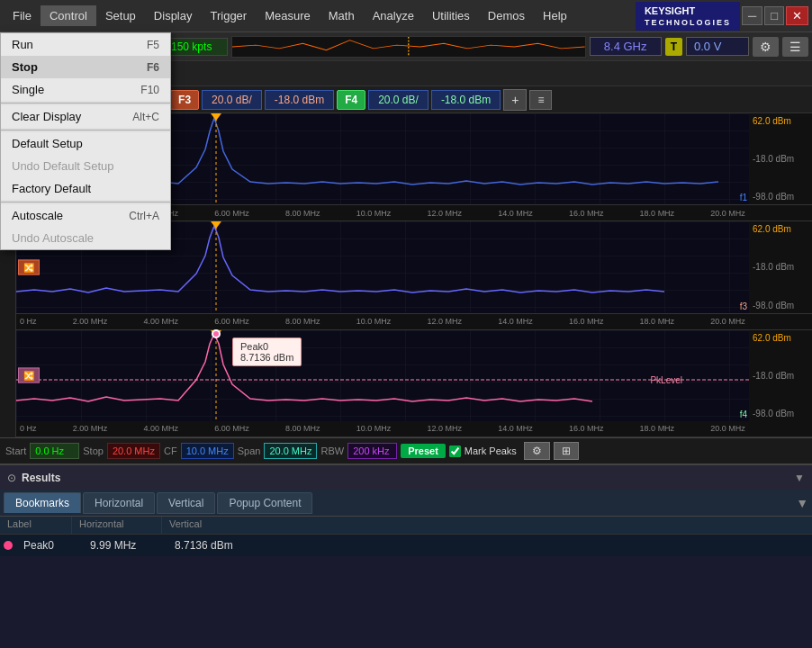  What do you see at coordinates (86, 144) in the screenshot?
I see `menu-default-setup-item: Default Setup` at bounding box center [86, 144].